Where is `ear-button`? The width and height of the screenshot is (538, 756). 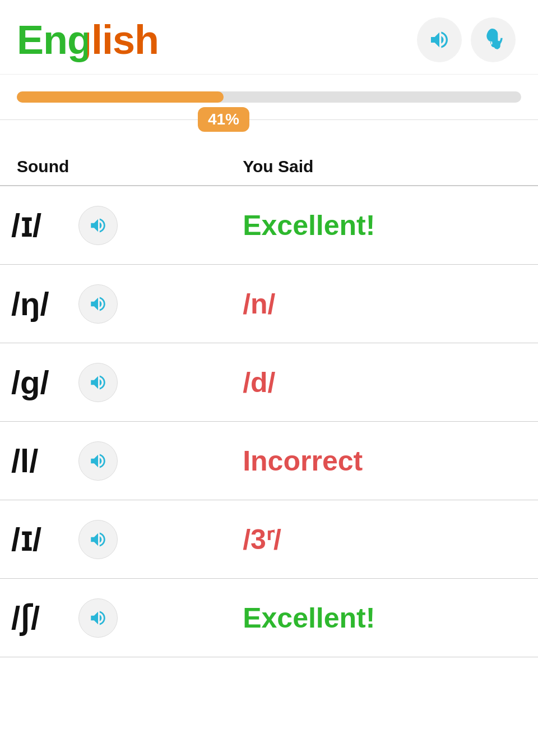
ear-button is located at coordinates (493, 40).